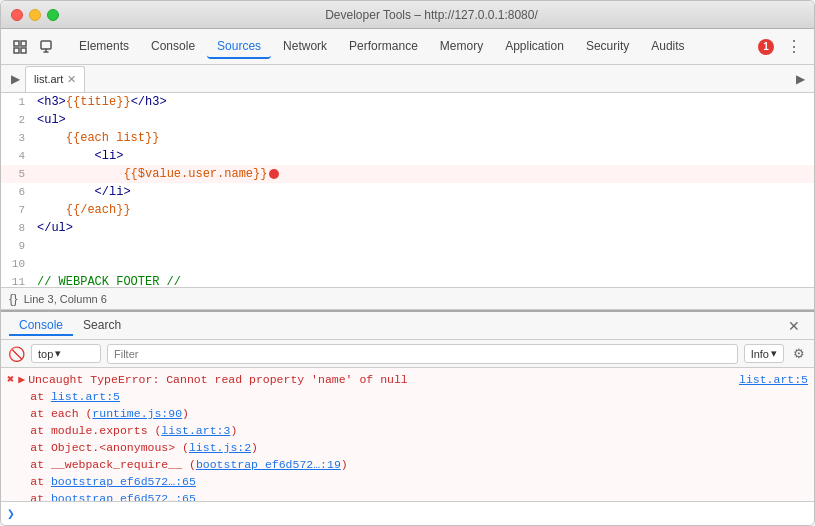 The width and height of the screenshot is (815, 526). What do you see at coordinates (419, 414) in the screenshot?
I see `stack-line-1: at each (runtime.js:90)` at bounding box center [419, 414].